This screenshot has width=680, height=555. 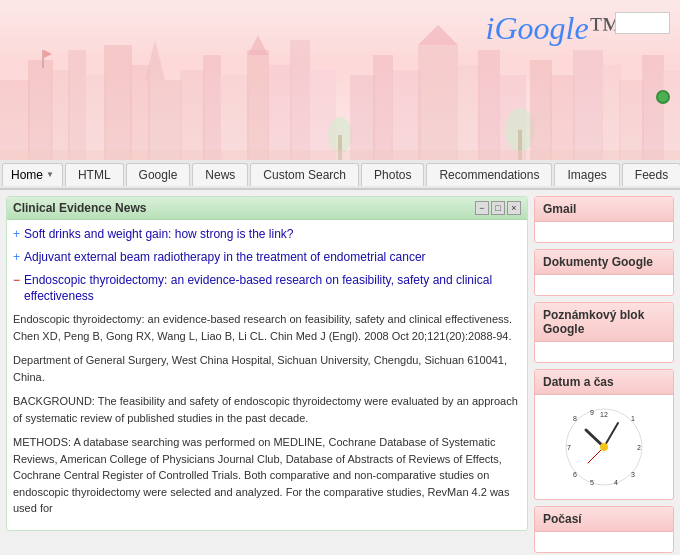 What do you see at coordinates (663, 97) in the screenshot?
I see `online-indicator` at bounding box center [663, 97].